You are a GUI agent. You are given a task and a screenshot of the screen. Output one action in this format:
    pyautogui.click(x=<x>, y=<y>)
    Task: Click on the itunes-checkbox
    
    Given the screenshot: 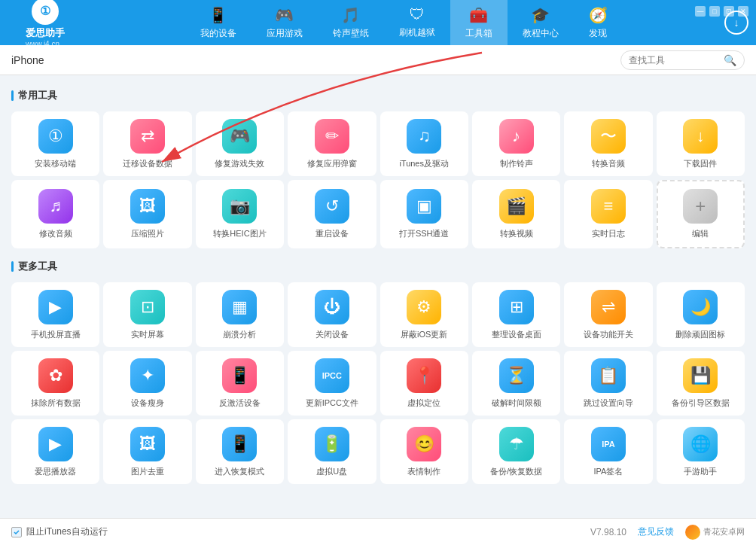 What is the action you would take?
    pyautogui.click(x=17, y=532)
    